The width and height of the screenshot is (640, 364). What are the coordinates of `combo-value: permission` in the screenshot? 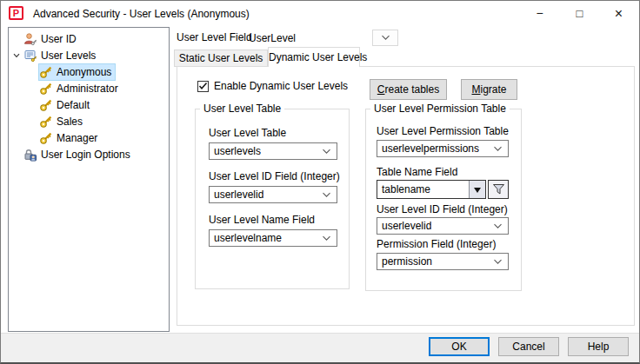 It's located at (407, 261).